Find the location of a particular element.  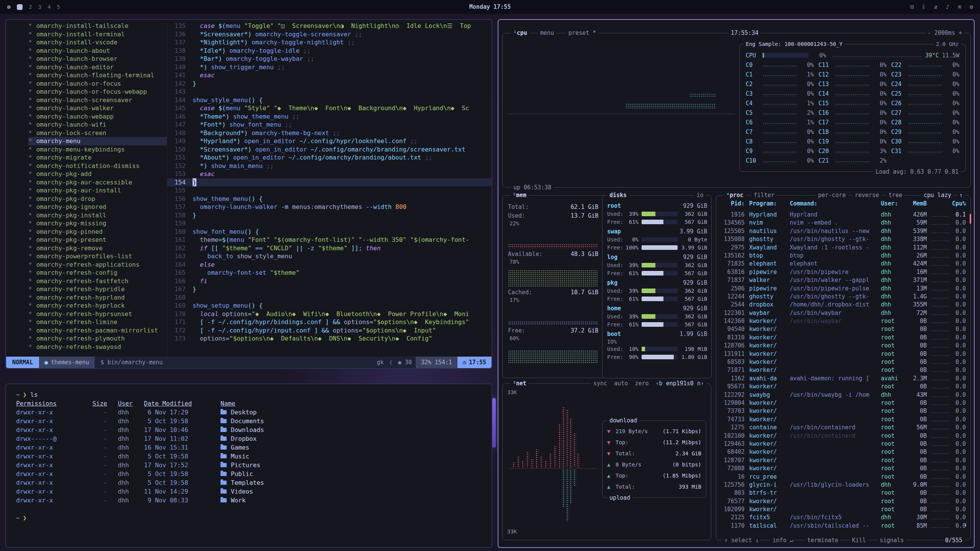

pid-header: Pid: is located at coordinates (735, 205).